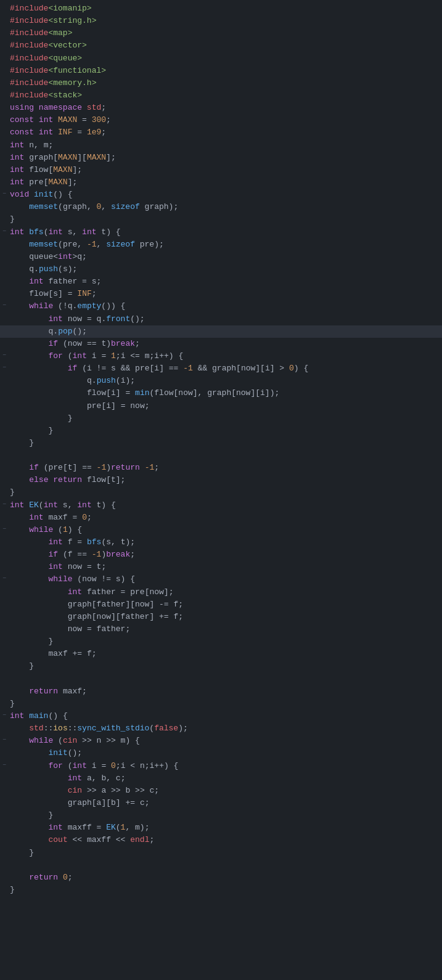  Describe the element at coordinates (226, 605) in the screenshot. I see `line-text: graph[father][now] -= f;` at that location.